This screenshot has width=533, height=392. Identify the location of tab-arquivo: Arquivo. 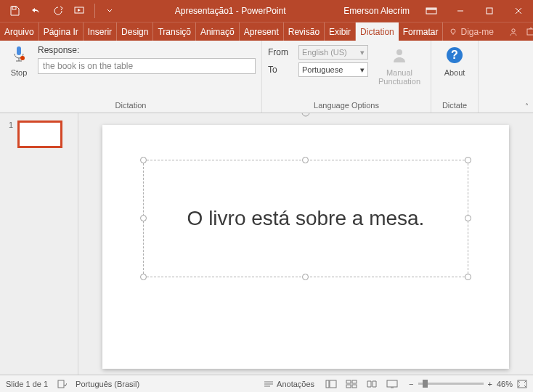
(20, 32).